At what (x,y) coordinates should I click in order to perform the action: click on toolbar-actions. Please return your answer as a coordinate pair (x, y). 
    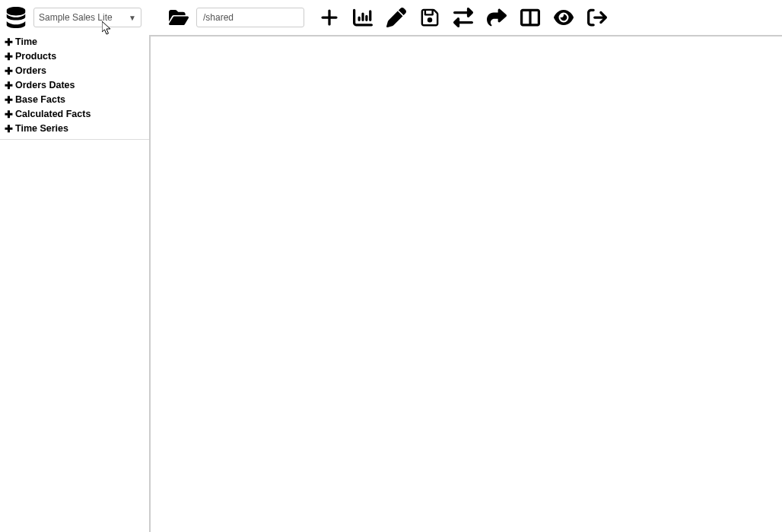
    Looking at the image, I should click on (463, 17).